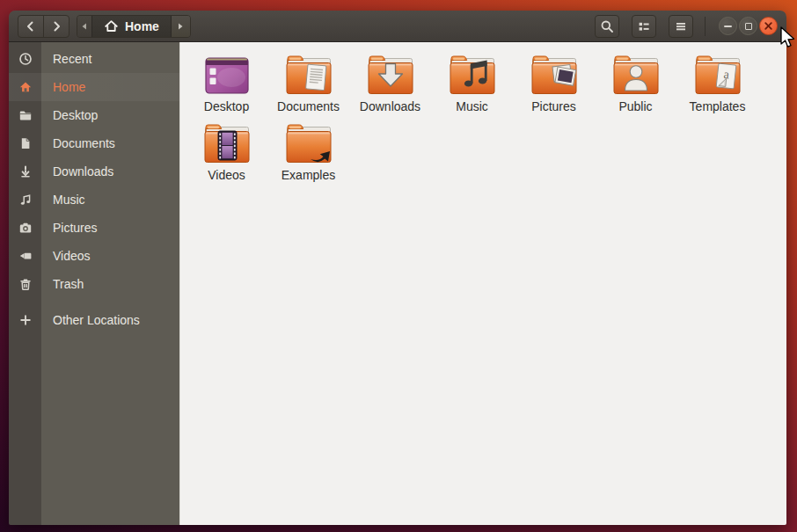 This screenshot has width=797, height=532. Describe the element at coordinates (472, 73) in the screenshot. I see `music-folder-icon` at that location.